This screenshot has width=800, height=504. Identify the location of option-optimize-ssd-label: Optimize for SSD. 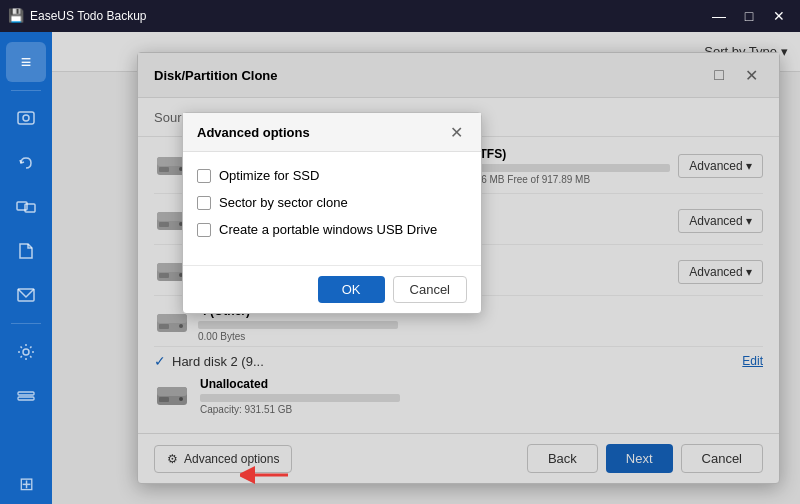
(269, 176).